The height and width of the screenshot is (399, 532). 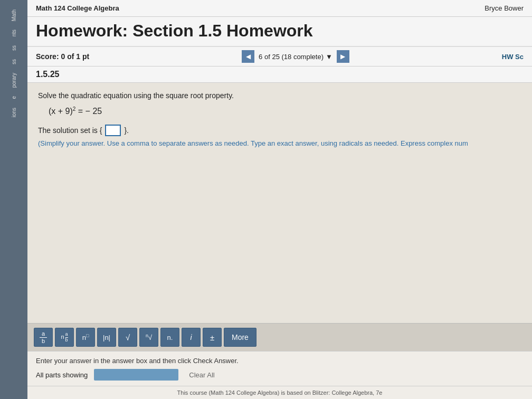 What do you see at coordinates (136, 375) in the screenshot?
I see `answer-input-bar` at bounding box center [136, 375].